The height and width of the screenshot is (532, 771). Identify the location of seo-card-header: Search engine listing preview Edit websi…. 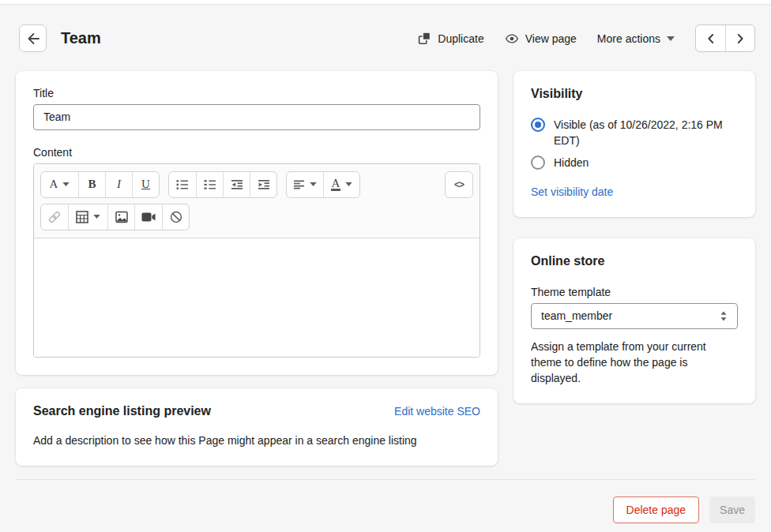
(257, 411).